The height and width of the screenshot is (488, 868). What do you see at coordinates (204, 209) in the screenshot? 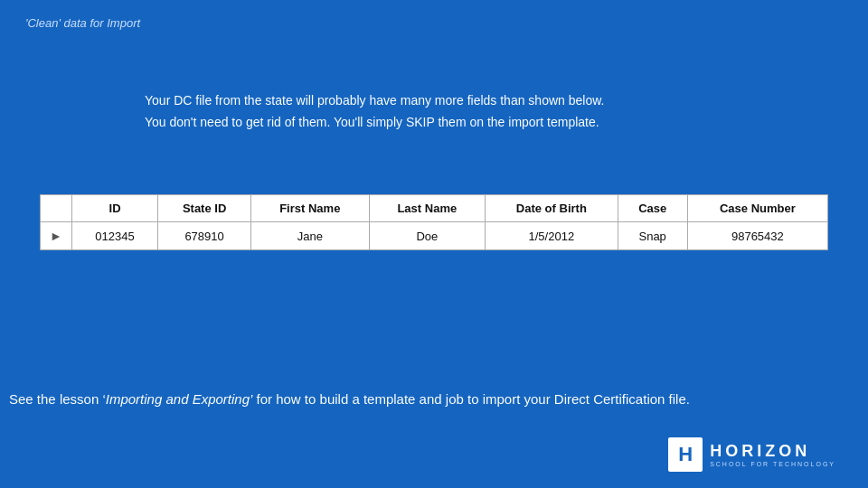
I see `col-header-state-id: State ID` at bounding box center [204, 209].